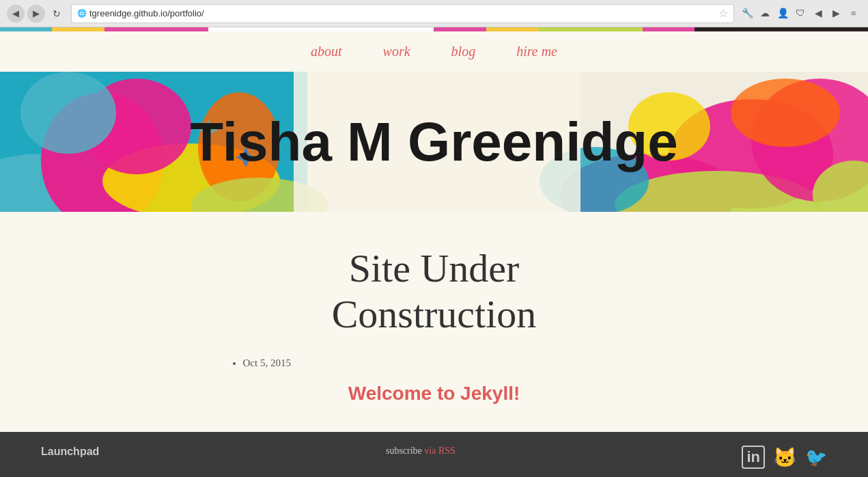  What do you see at coordinates (434, 364) in the screenshot?
I see `post-list: Oct 5, 2015` at bounding box center [434, 364].